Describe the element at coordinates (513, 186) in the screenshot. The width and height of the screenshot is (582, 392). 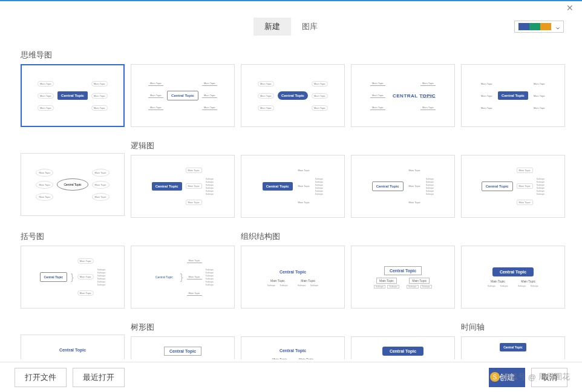
I see `template-logic-4: Central Topic Main TopicMain TopicMain T…` at that location.